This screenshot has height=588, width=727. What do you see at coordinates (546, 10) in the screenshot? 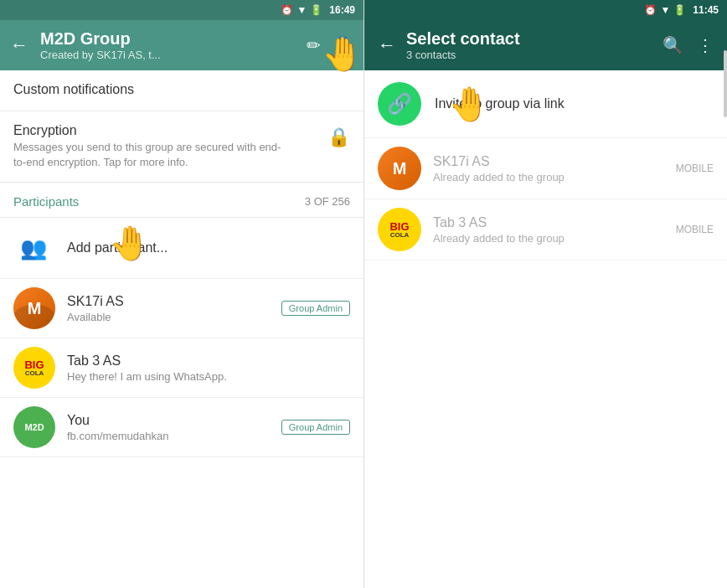
I see `right-status-bar: ⏰ ▼ 🔋 11:45` at bounding box center [546, 10].